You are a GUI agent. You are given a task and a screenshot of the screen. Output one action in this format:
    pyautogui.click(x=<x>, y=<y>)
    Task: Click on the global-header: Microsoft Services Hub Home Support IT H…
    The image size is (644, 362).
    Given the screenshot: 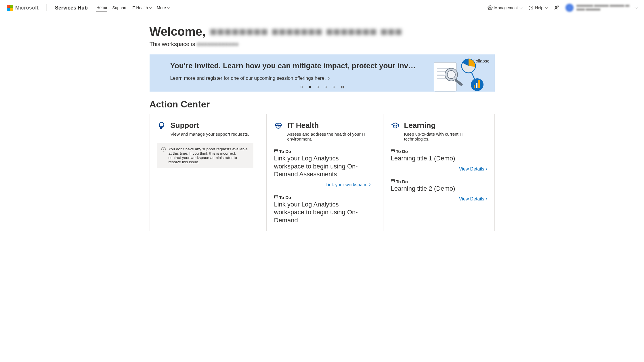 What is the action you would take?
    pyautogui.click(x=322, y=8)
    